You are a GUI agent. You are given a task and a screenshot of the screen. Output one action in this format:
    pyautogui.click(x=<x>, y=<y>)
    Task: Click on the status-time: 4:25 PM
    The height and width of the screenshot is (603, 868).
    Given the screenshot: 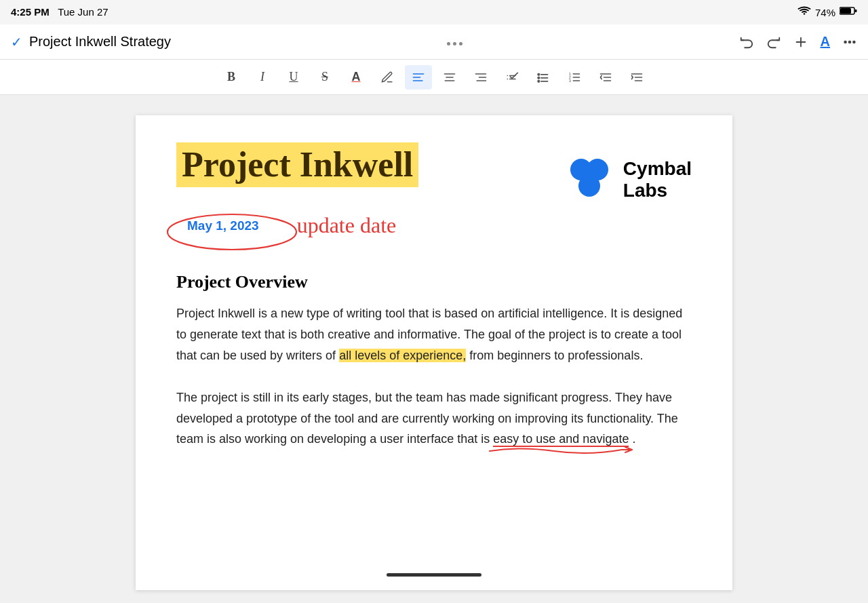 What is the action you would take?
    pyautogui.click(x=30, y=12)
    